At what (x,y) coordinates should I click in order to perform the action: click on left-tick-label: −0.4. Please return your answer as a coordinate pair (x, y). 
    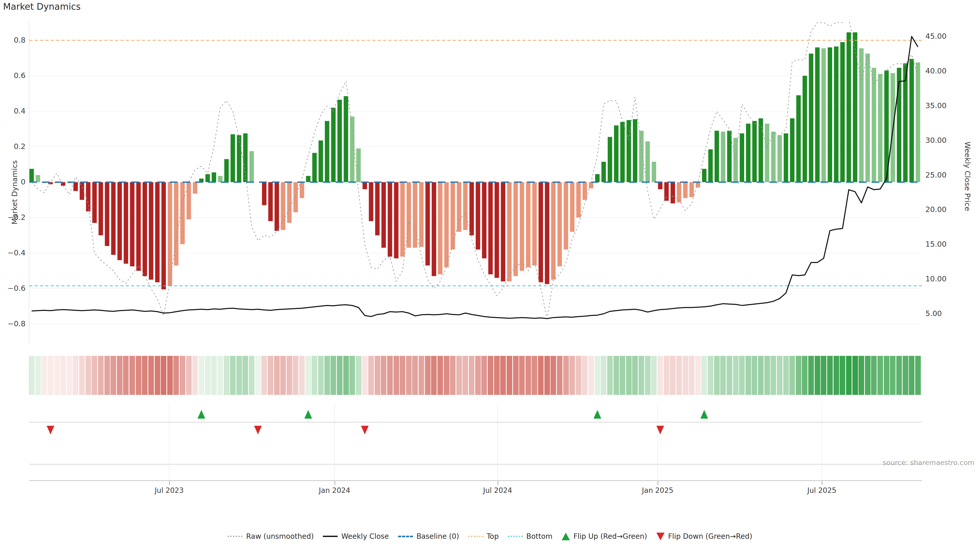
    Looking at the image, I should click on (13, 252).